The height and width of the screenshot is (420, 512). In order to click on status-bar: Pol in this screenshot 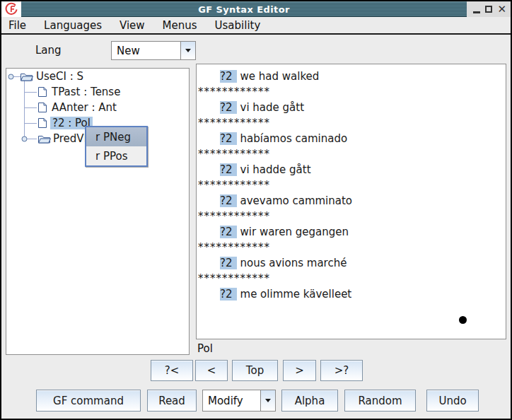, I will do `click(351, 349)`.